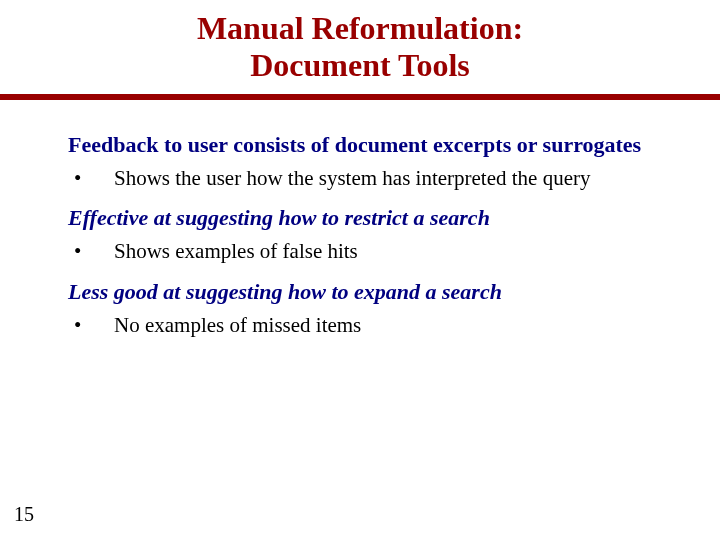  Describe the element at coordinates (374, 292) in the screenshot. I see `section-heading: Less good at suggesting how to expand a …` at that location.